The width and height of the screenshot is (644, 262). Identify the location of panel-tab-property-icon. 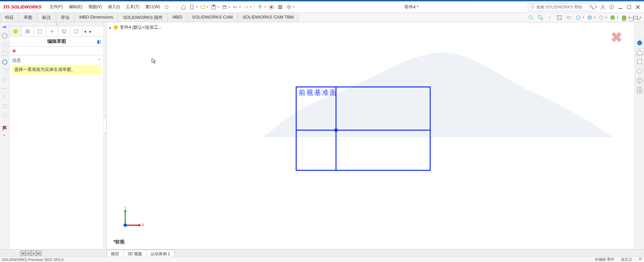
(40, 31).